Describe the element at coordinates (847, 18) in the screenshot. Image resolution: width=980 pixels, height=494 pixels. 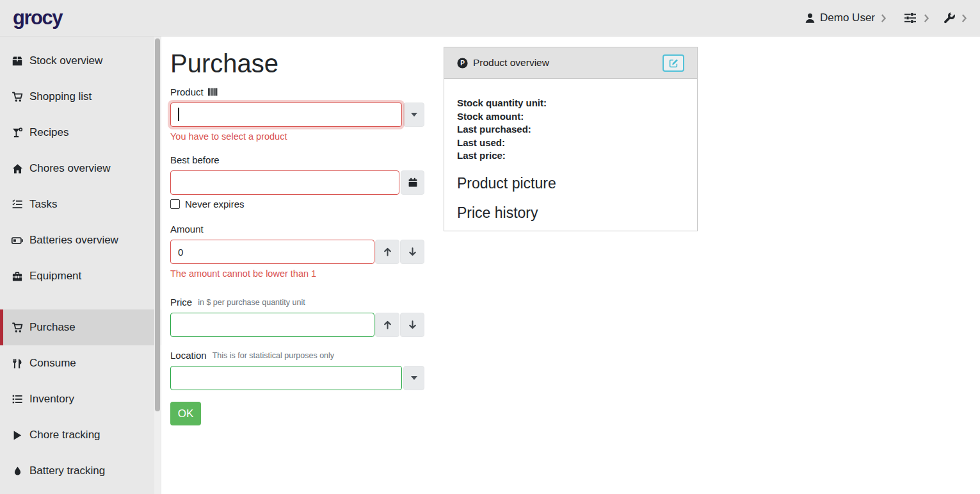
I see `user-label: Demo User` at that location.